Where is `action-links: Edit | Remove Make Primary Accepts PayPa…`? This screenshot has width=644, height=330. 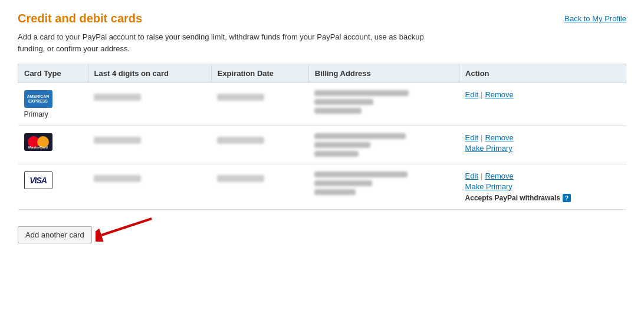
action-links: Edit | Remove Make Primary Accepts PayPa… is located at coordinates (543, 187).